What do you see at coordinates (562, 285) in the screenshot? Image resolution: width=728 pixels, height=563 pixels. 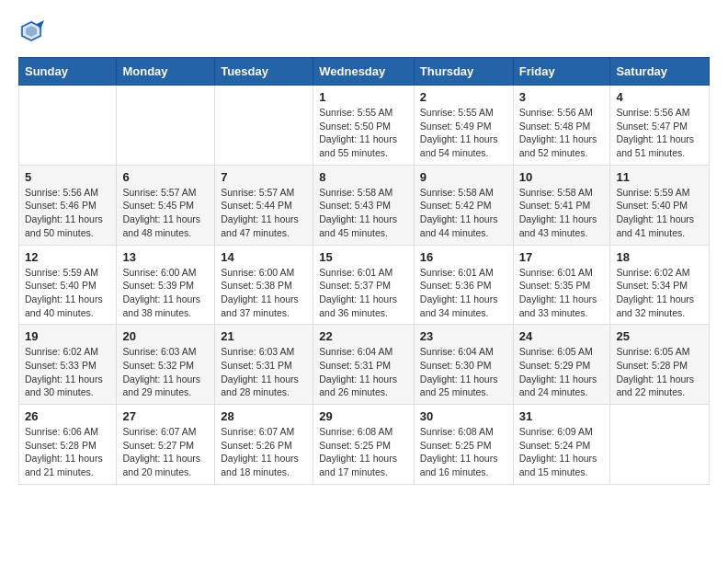 I see `day-cell: 17Sunrise: 6:01 AM Sunset: 5:35 PM Dayli…` at bounding box center [562, 285].